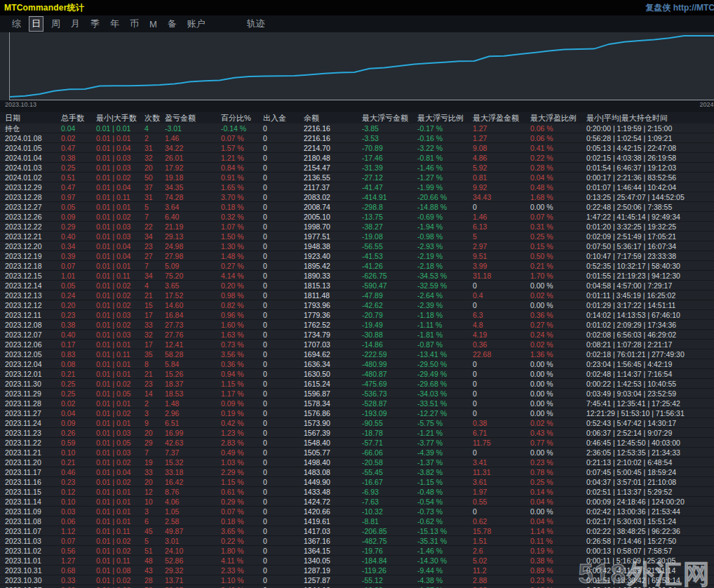  Describe the element at coordinates (357, 197) in the screenshot. I see `table-row: 2023.12.280.970.01 | 0.113174.283.70 %02…` at that location.